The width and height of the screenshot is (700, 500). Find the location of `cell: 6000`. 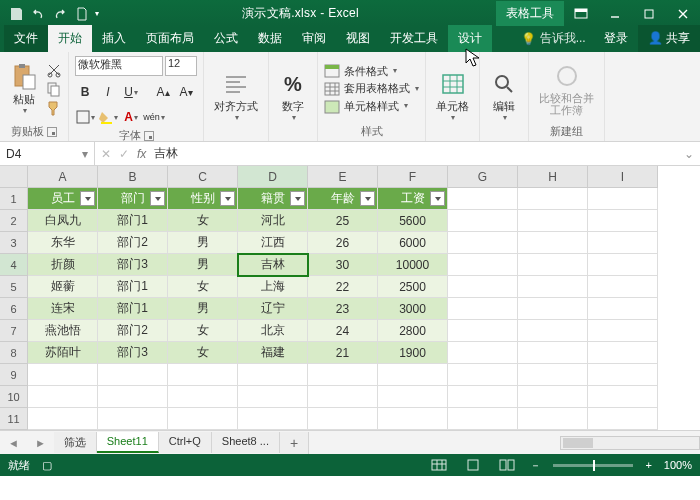

cell: 6000 is located at coordinates (413, 243).